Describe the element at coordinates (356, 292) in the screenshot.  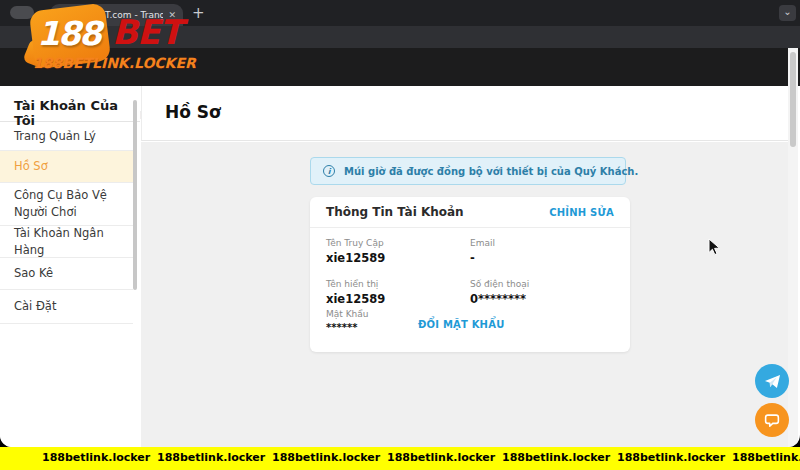
I see `field-display-name: Tên hiển thị xie12589` at that location.